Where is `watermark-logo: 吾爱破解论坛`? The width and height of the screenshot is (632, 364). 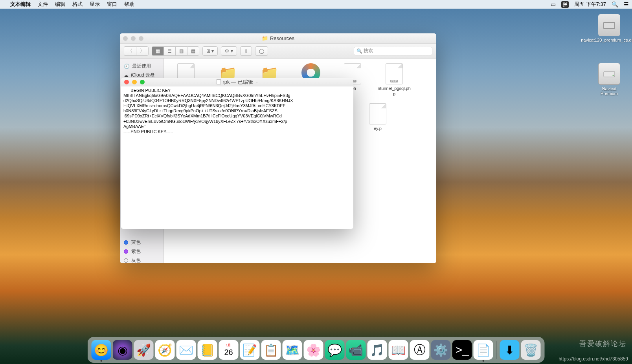
watermark-logo: 吾爱破解论坛 is located at coordinates (603, 344).